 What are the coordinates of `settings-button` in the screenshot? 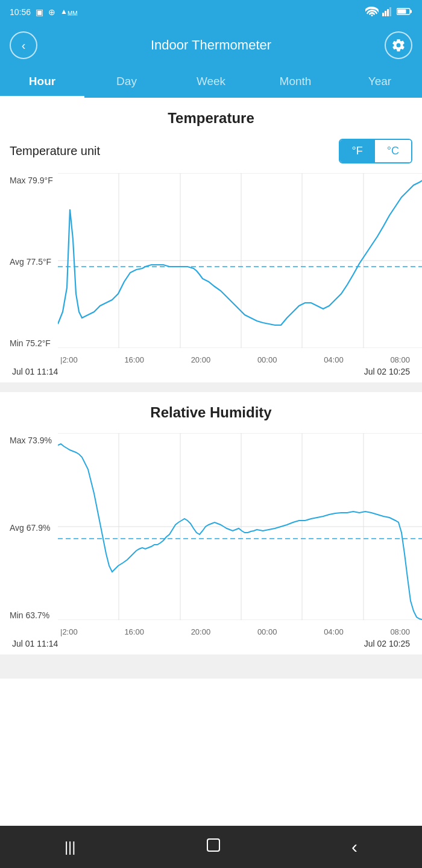 It's located at (398, 45).